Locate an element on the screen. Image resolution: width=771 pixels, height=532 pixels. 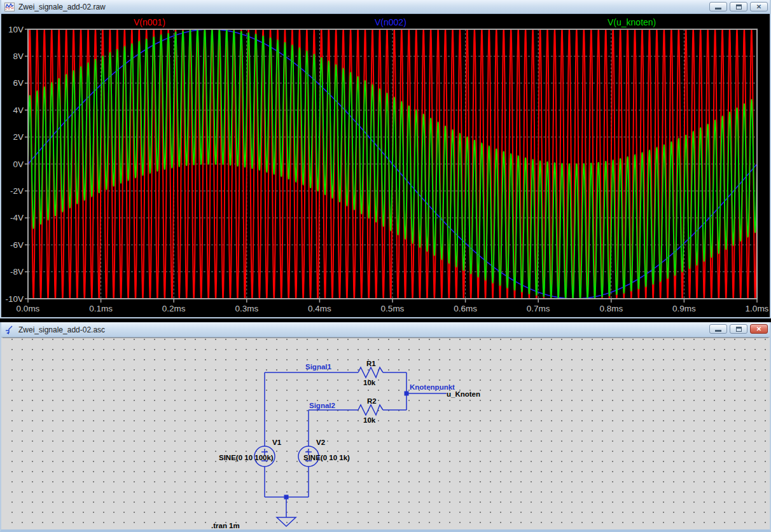
x-tick-label: 1.0ms is located at coordinates (757, 309).